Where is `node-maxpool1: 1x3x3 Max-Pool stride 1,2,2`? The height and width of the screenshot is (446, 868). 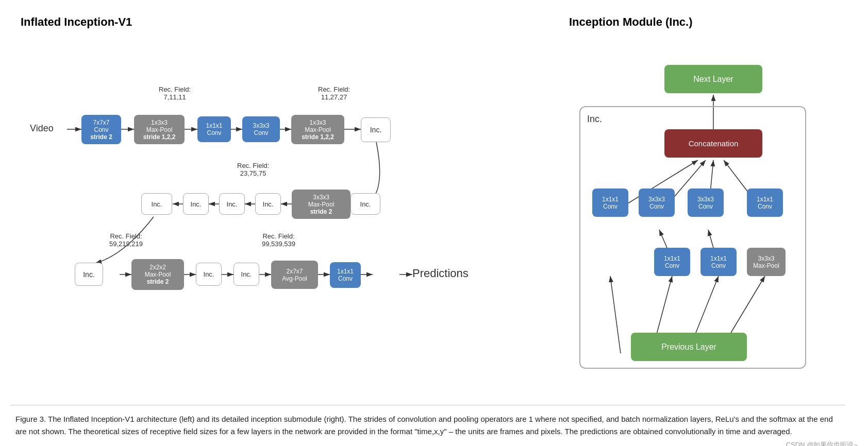 node-maxpool1: 1x3x3 Max-Pool stride 1,2,2 is located at coordinates (159, 130).